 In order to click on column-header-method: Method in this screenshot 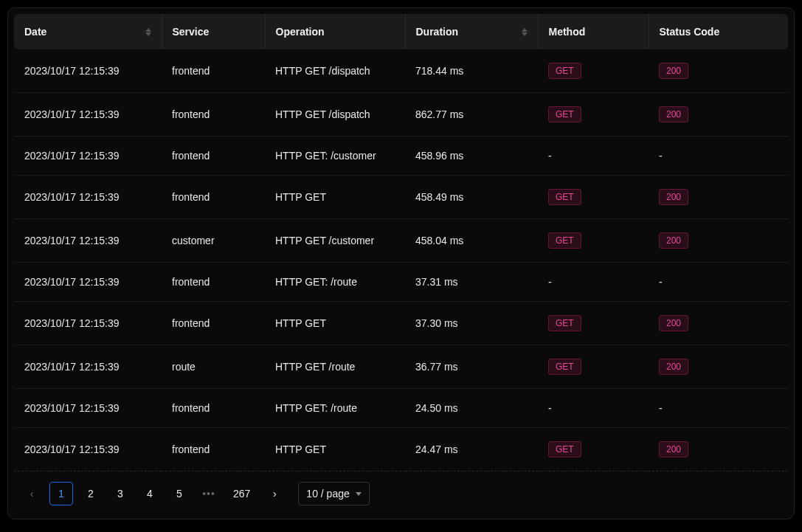, I will do `click(593, 32)`.